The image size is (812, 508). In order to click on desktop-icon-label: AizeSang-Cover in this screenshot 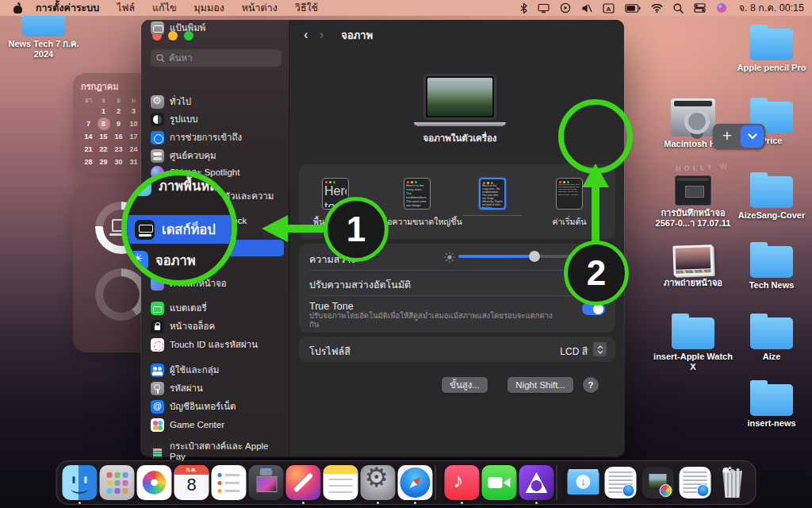, I will do `click(770, 216)`.